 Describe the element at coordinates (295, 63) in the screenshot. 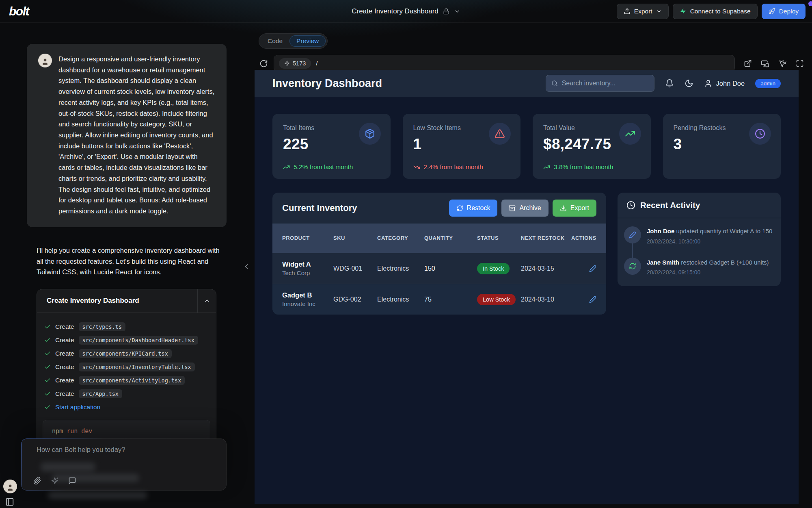

I see `port-pill: 5173` at that location.